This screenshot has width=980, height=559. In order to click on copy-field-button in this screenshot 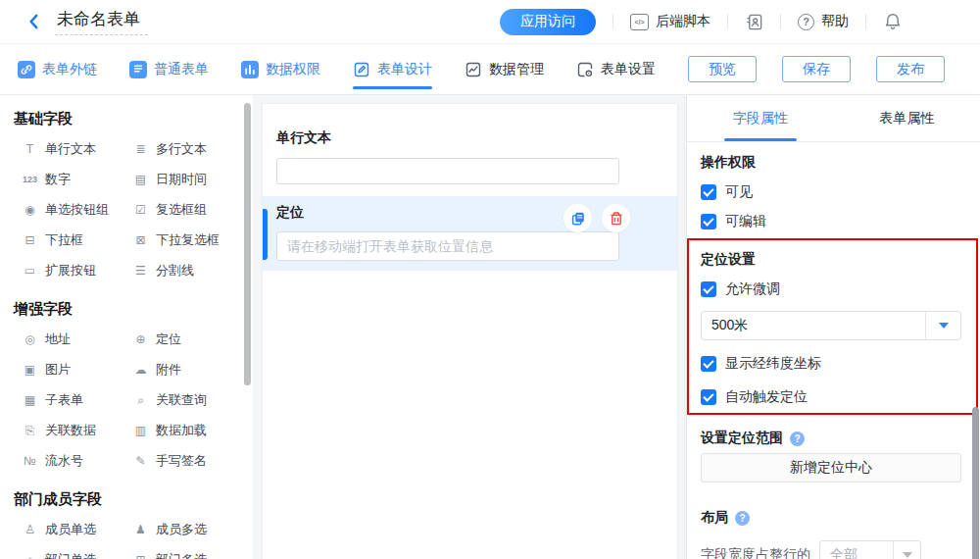, I will do `click(578, 218)`.